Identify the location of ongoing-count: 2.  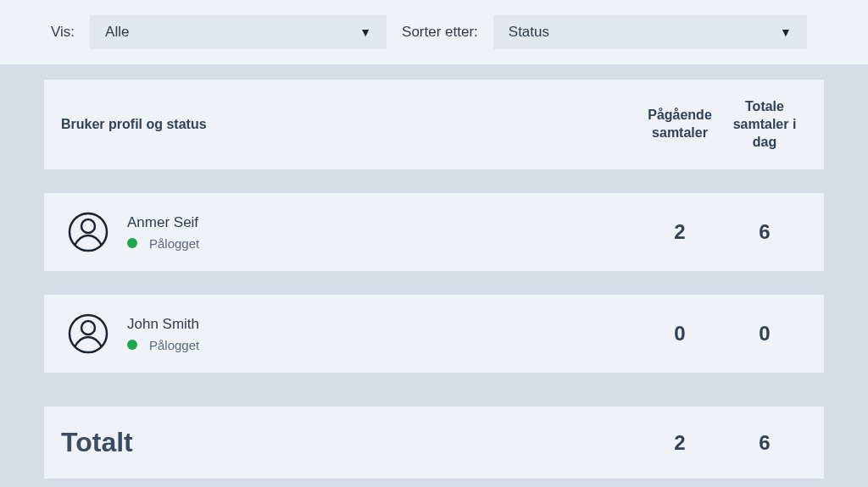
(680, 232).